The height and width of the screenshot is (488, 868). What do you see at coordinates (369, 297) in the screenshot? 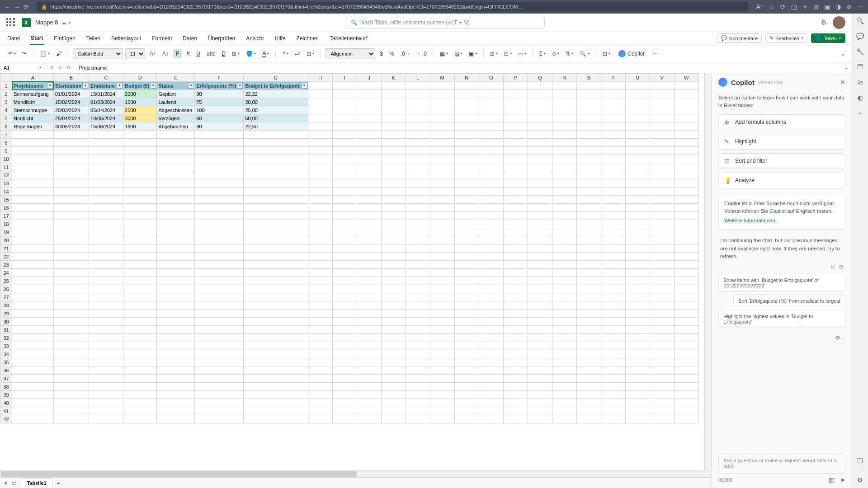
I see `cell-J27` at bounding box center [369, 297].